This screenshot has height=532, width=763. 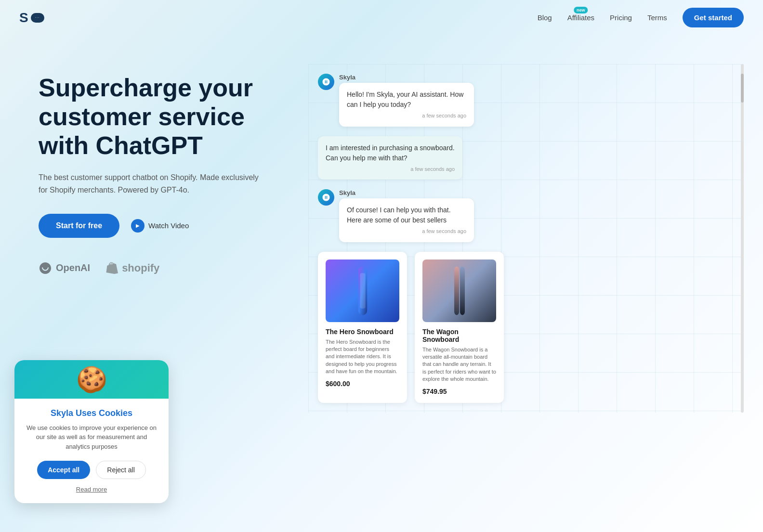 What do you see at coordinates (92, 432) in the screenshot?
I see `cookie-banner: 🍪 Skyla Uses Cookies We use cookies to i…` at bounding box center [92, 432].